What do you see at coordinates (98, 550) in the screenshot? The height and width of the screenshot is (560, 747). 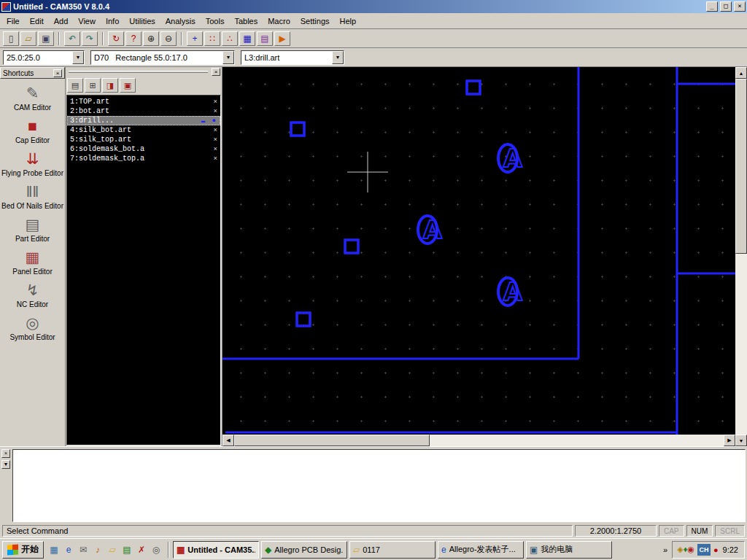 I see `quick-launch-media-icon: ♪` at bounding box center [98, 550].